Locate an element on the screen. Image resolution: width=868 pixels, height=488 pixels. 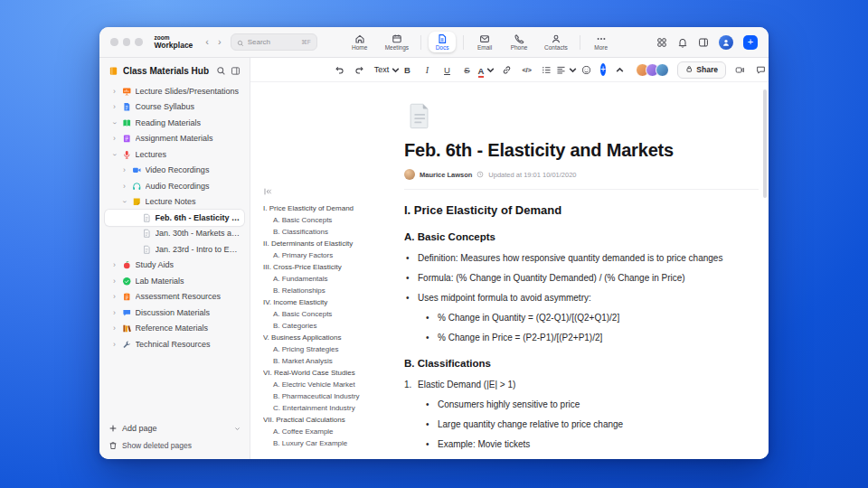
search-input: Search ⌘F is located at coordinates (274, 42).